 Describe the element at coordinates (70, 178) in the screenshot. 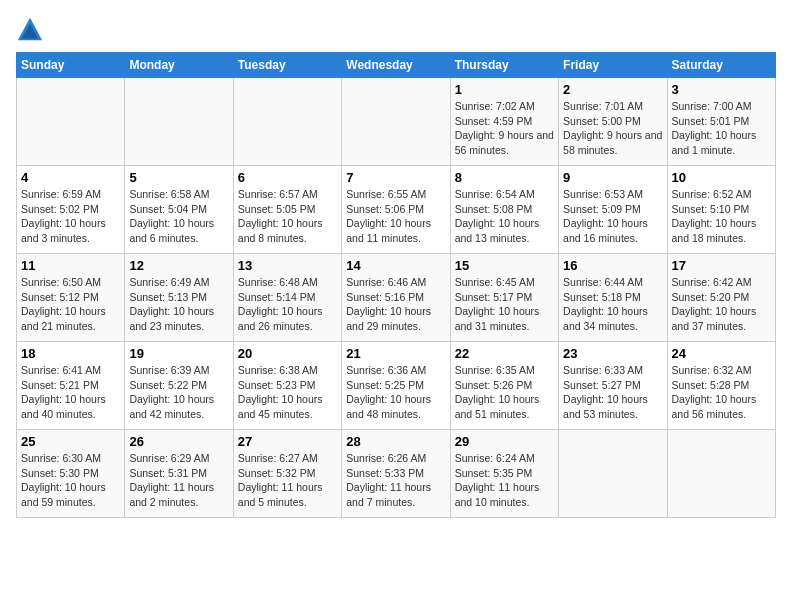

I see `day-number: 4` at that location.